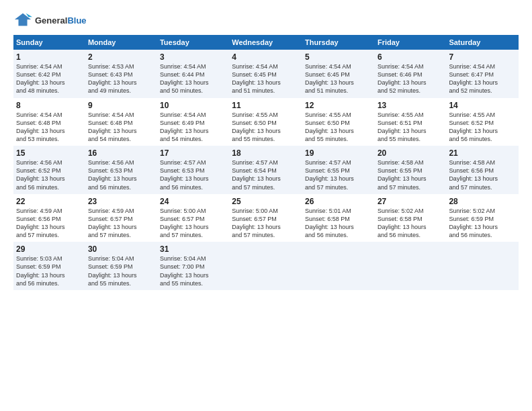 This screenshot has height=411, width=532. Describe the element at coordinates (193, 223) in the screenshot. I see `day-detail: Sunrise: 5:00 AM Sunset: 6:57 PM Dayligh…` at that location.